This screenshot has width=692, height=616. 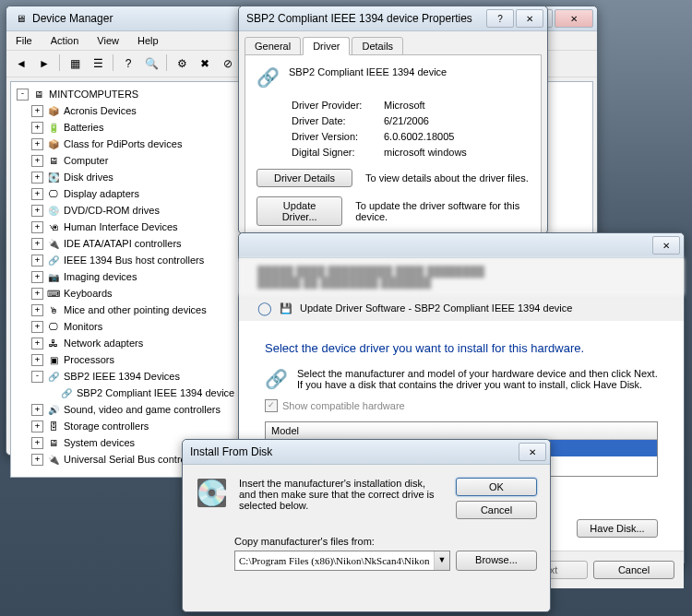 I want to click on tree-node-label: Class for PdiPorts devices, so click(x=123, y=144).